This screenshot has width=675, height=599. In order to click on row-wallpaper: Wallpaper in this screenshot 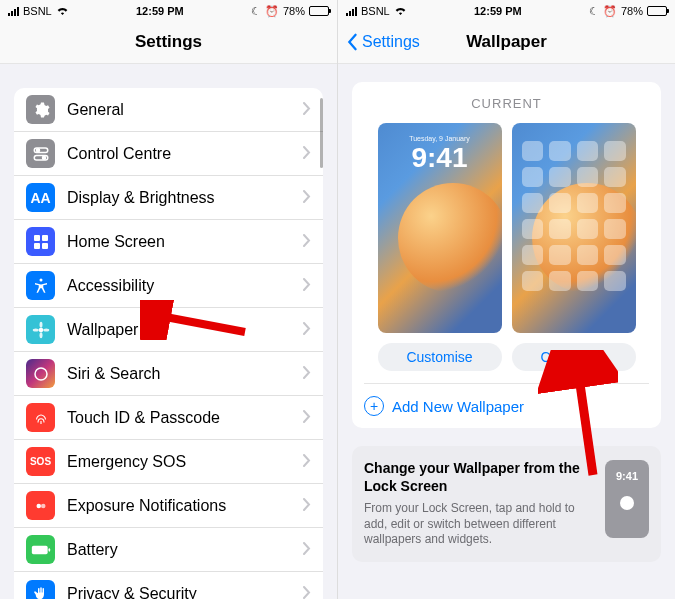, I will do `click(168, 330)`.